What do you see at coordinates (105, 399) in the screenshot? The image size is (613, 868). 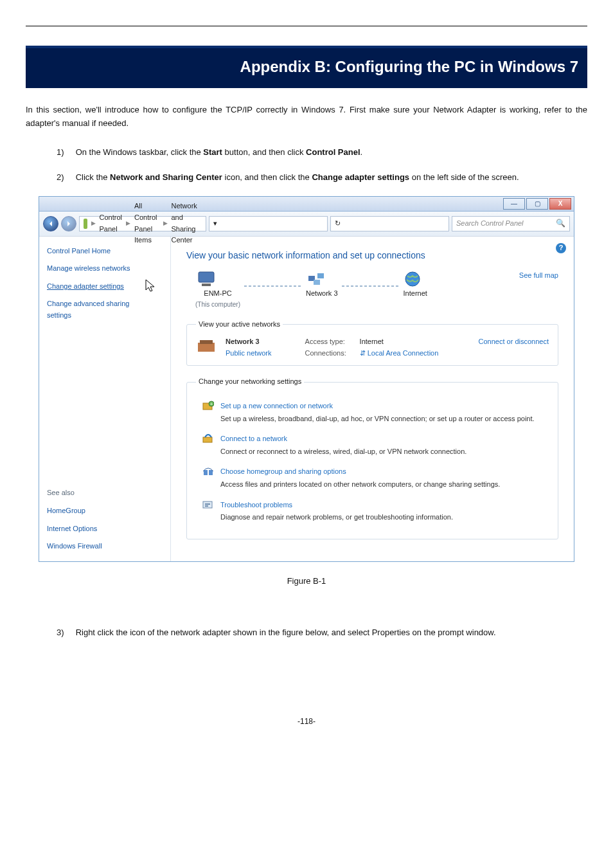 I see `left-nav-panel: Control Panel Home Manage wireless netwo…` at bounding box center [105, 399].